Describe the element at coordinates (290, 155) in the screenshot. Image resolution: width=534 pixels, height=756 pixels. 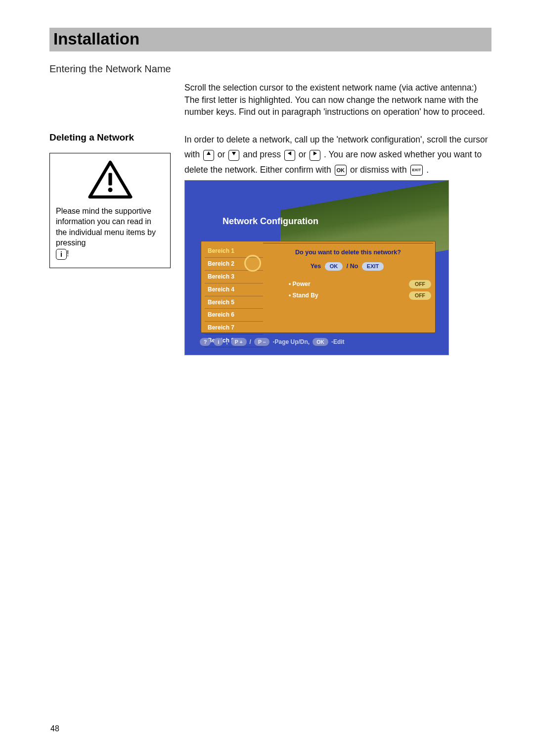
I see `left-arrow-key-icon` at that location.